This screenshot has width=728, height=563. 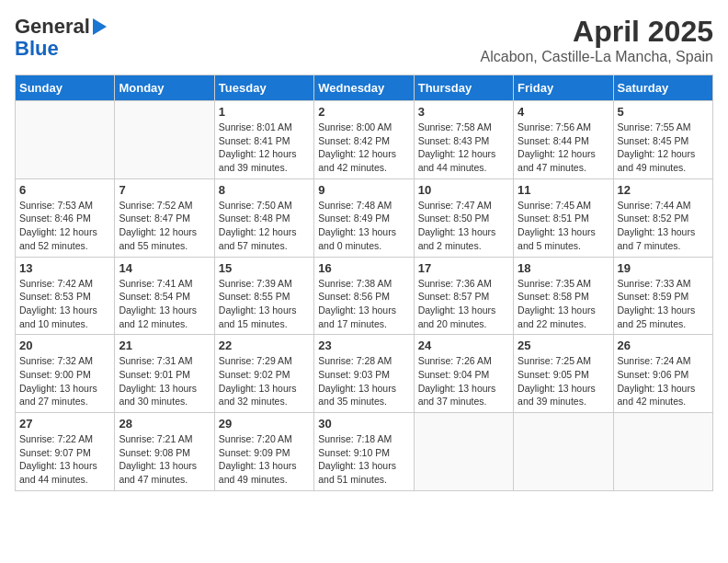 I want to click on day-number: 1, so click(x=265, y=112).